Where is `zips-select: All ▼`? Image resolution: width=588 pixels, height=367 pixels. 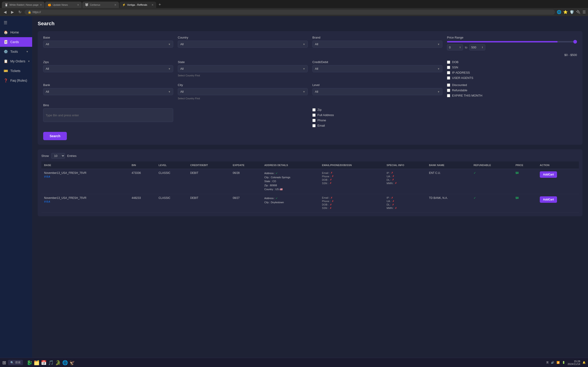
zips-select: All ▼ is located at coordinates (108, 69).